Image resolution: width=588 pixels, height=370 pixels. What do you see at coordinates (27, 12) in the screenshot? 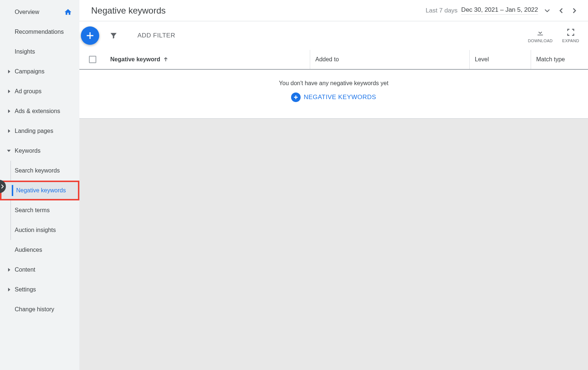
I see `sidebar-label: Overview` at bounding box center [27, 12].